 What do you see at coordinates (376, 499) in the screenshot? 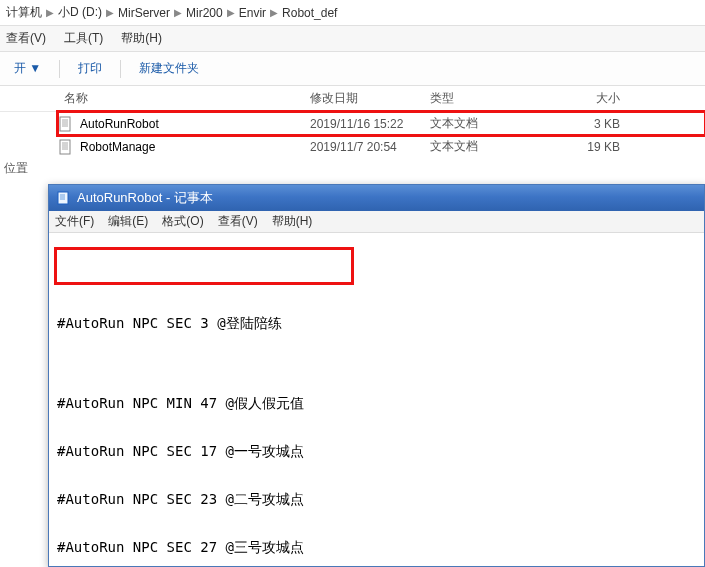
I see `text-line: #AutoRun NPC SEC 23 @二号攻城点` at bounding box center [376, 499].